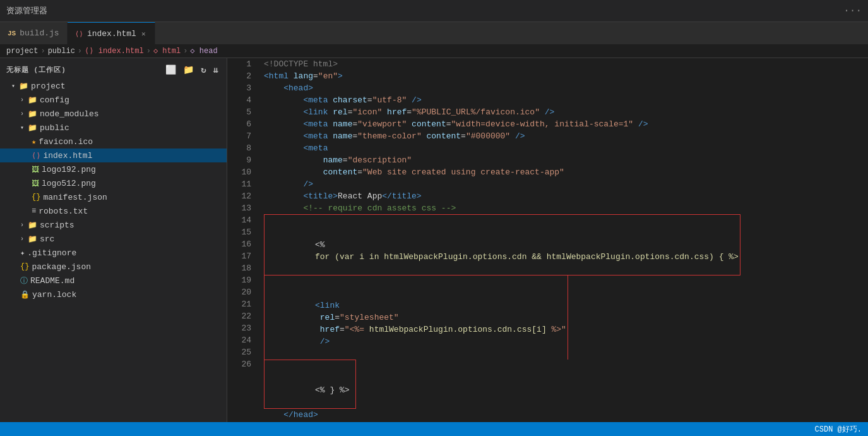 This screenshot has height=436, width=868. I want to click on tree-item-config: › 📁 config, so click(114, 100).